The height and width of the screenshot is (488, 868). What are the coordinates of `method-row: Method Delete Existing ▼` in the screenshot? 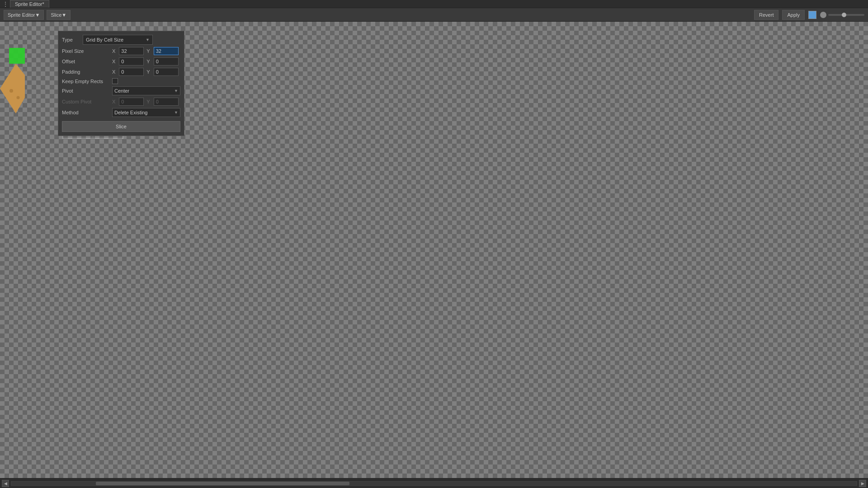 It's located at (121, 113).